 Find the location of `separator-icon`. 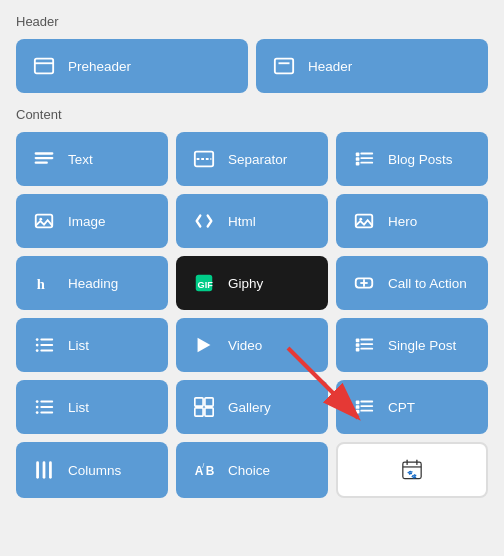

separator-icon is located at coordinates (204, 159).